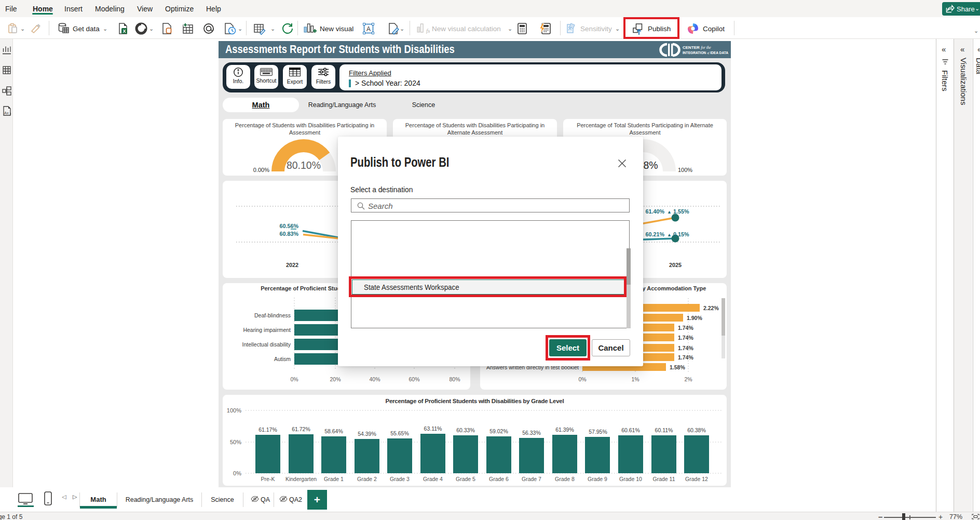  I want to click on svg-text: INTEGRATION of IDEA DATA, so click(705, 53).